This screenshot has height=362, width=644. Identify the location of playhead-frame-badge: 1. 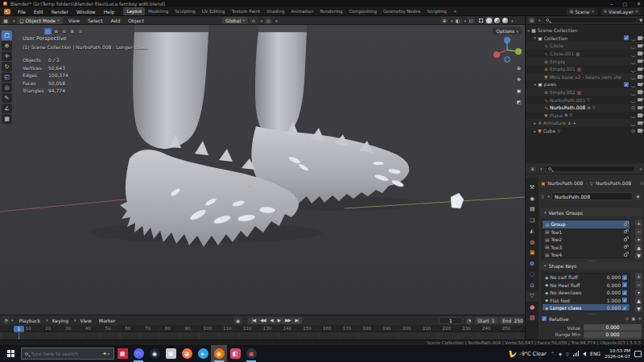
(19, 329).